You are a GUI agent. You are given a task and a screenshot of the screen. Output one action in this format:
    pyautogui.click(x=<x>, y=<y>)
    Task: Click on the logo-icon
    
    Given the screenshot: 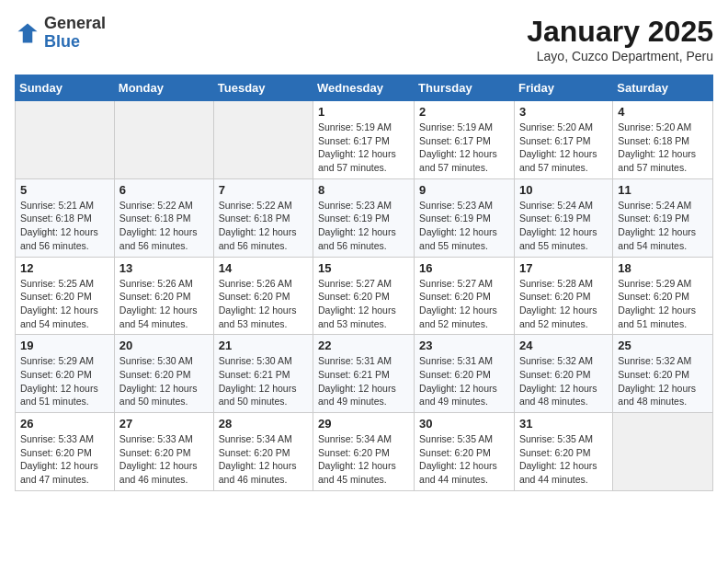 What is the action you would take?
    pyautogui.click(x=28, y=33)
    